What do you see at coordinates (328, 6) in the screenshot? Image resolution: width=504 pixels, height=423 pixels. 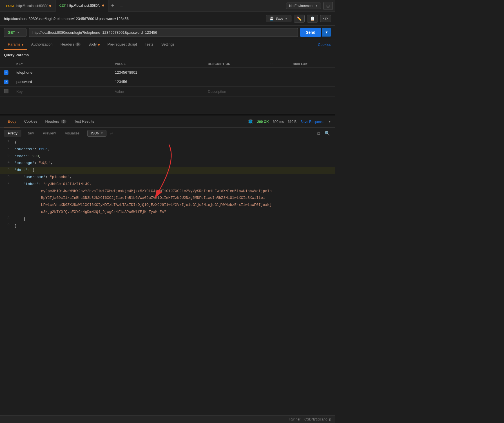 I see `env-settings-icon: ⊟` at bounding box center [328, 6].